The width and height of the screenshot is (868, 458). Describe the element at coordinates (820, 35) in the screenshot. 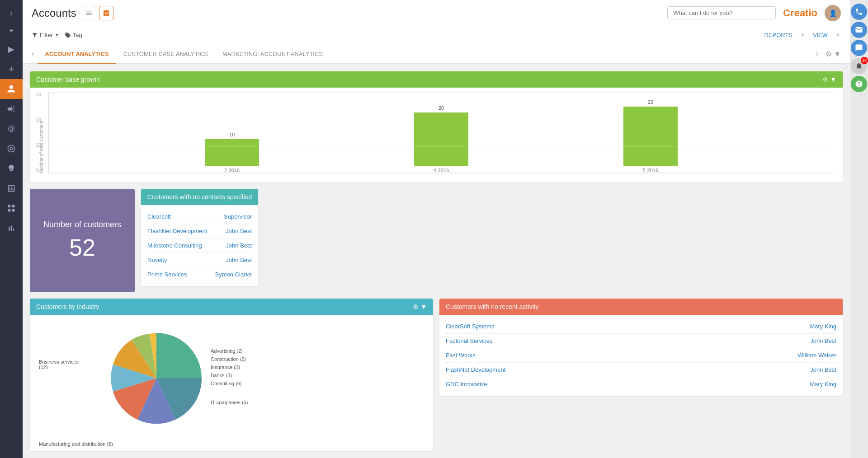

I see `view-btn: VIEW` at that location.